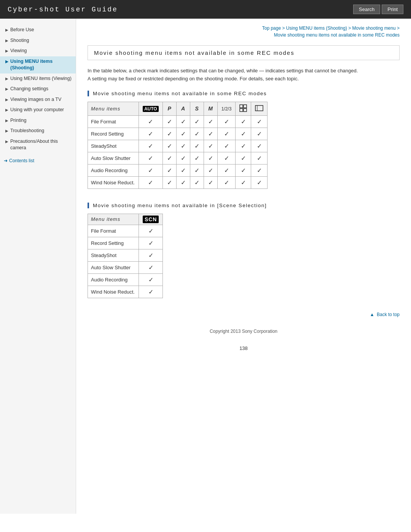 The image size is (411, 532). I want to click on table-row: Auto Slow Shutter✓✓✓✓✓✓✓✓, so click(178, 158).